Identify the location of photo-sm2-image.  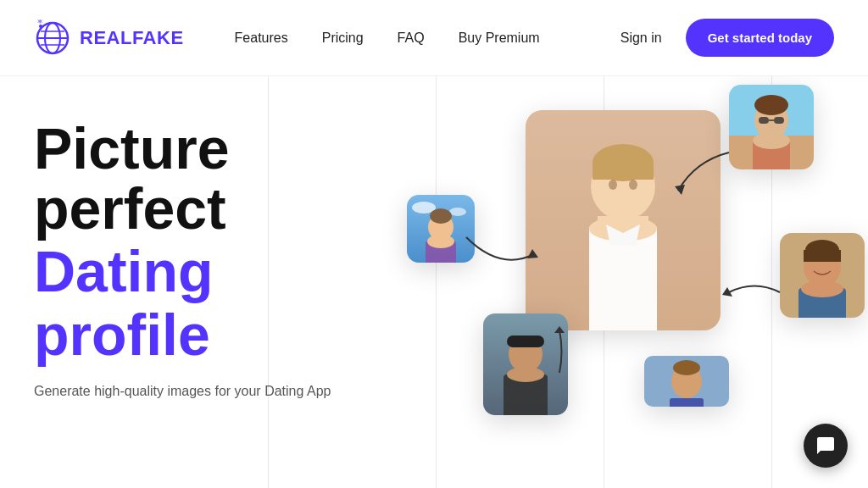
(771, 127).